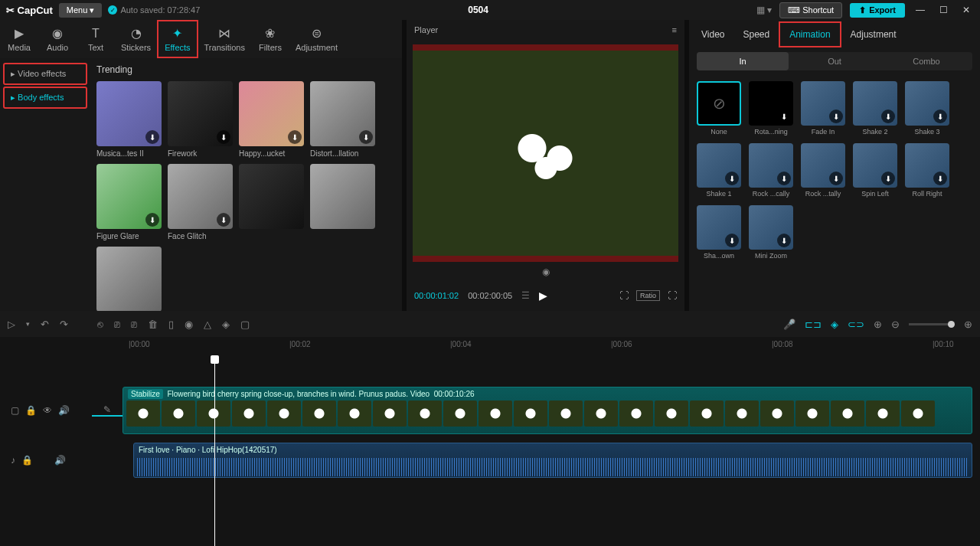  Describe the element at coordinates (926, 61) in the screenshot. I see `subtab-combo: Combo` at that location.